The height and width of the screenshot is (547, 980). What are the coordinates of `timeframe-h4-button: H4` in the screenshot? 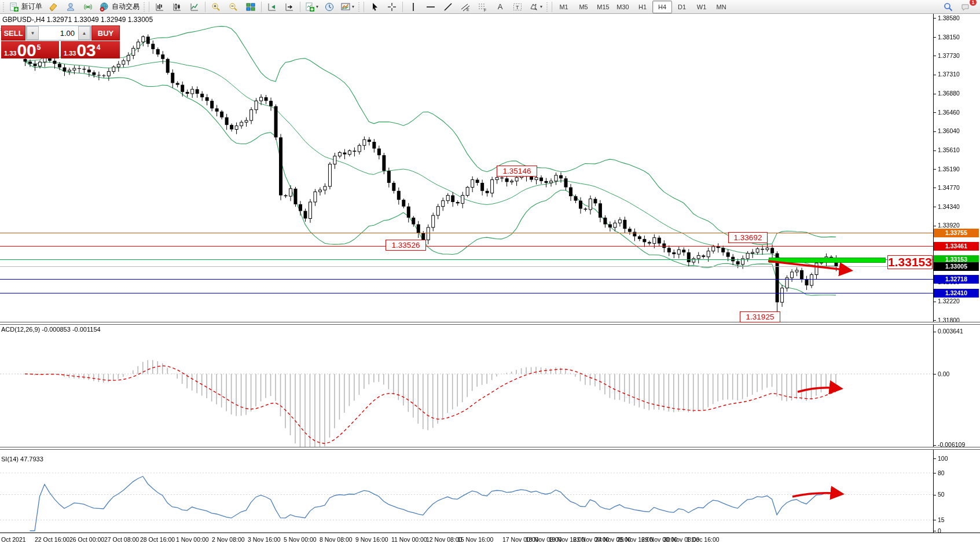 It's located at (662, 7).